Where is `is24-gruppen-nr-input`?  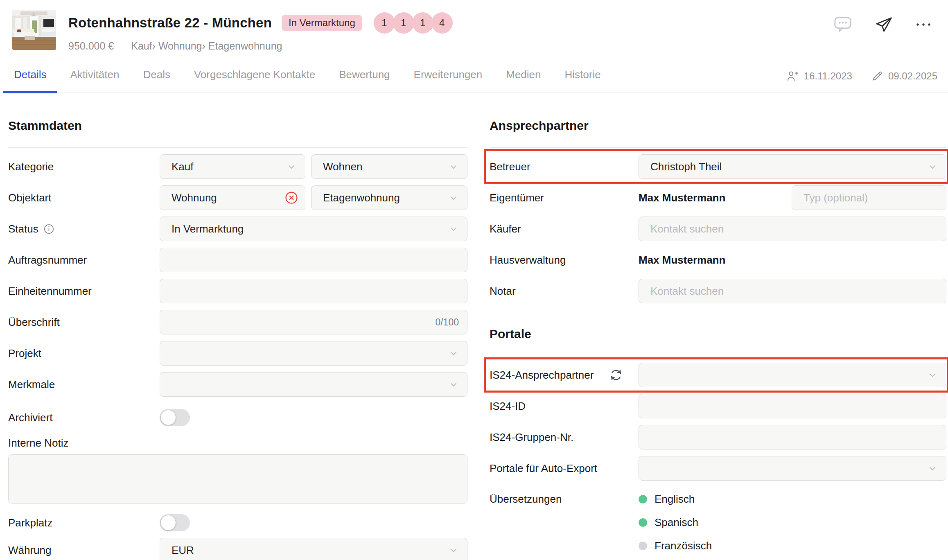
is24-gruppen-nr-input is located at coordinates (792, 437).